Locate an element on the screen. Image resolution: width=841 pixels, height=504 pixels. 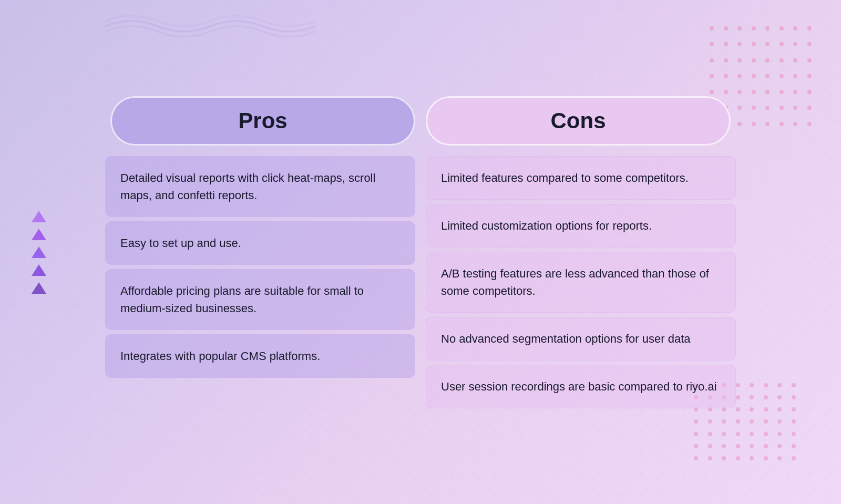
cons-label: Cons is located at coordinates (578, 121).